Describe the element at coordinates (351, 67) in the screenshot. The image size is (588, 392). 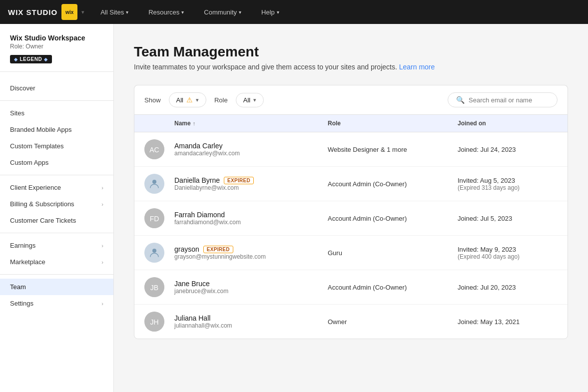
I see `page-subtitle: Invite teammates to your workspace and g…` at that location.